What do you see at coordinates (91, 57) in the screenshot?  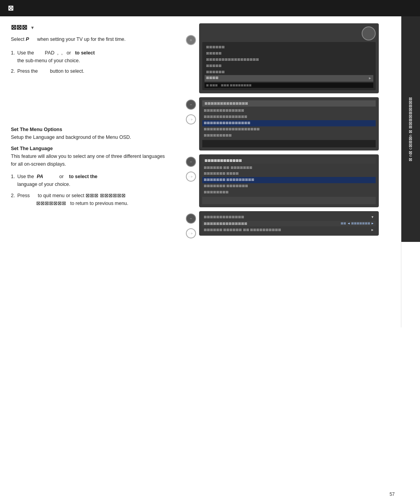 I see `step1: 1. Use the PAD , , or to selectthe sub-m…` at bounding box center [91, 57].